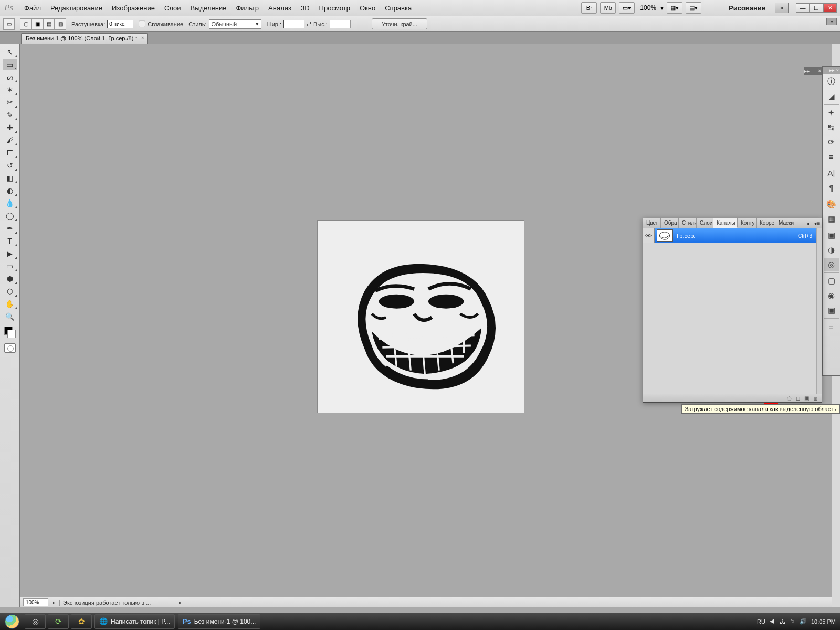  Describe the element at coordinates (133, 8) in the screenshot. I see `menu-image: Изображение` at that location.